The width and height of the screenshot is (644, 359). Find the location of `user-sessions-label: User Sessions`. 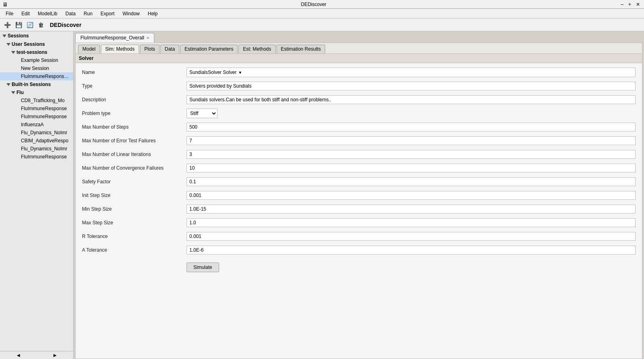

user-sessions-label: User Sessions is located at coordinates (28, 44).